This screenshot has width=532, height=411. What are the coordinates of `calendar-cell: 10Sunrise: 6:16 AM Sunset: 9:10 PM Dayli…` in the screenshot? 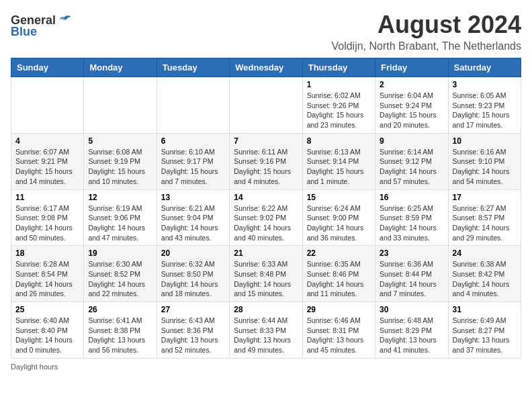 It's located at (484, 161).